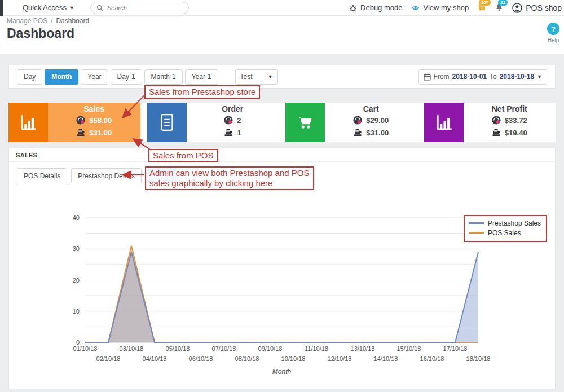 Image resolution: width=564 pixels, height=392 pixels. What do you see at coordinates (440, 8) in the screenshot?
I see `view-my-shop-link: View my shop` at bounding box center [440, 8].